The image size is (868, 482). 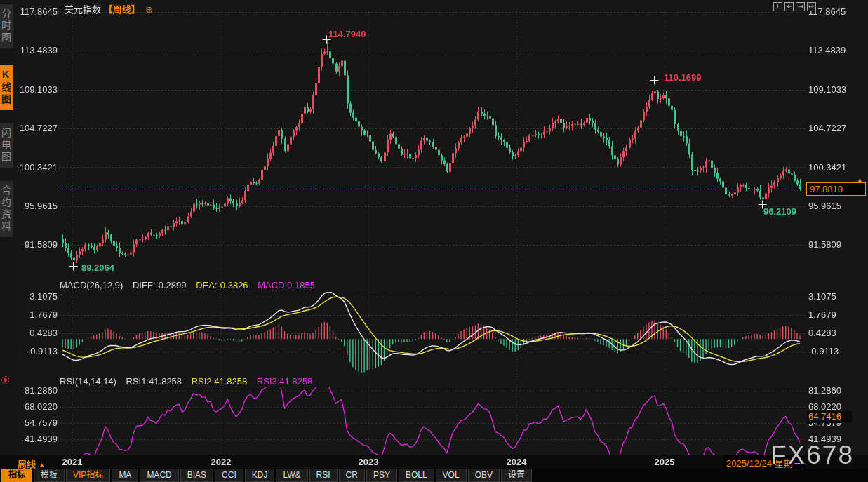 I want to click on axis-compress-icon: ⇤, so click(x=789, y=7).